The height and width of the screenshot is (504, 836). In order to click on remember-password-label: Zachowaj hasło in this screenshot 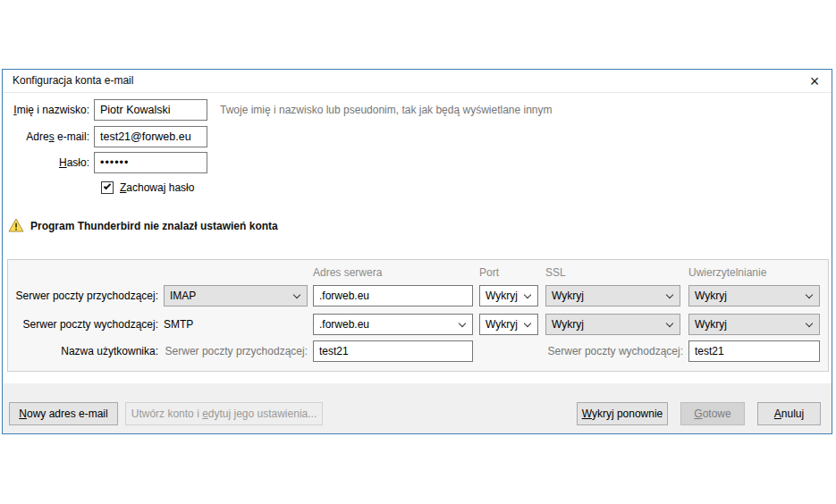, I will do `click(157, 188)`.